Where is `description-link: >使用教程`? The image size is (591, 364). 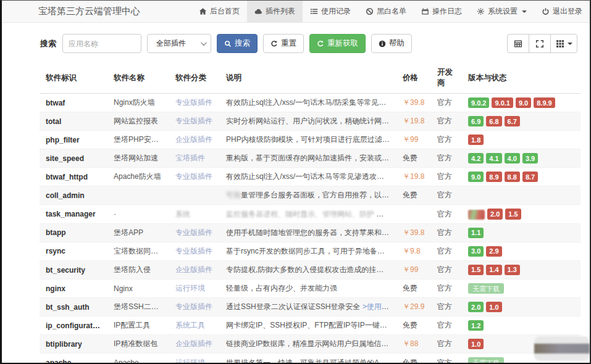
description-link: >使用教程 is located at coordinates (379, 307).